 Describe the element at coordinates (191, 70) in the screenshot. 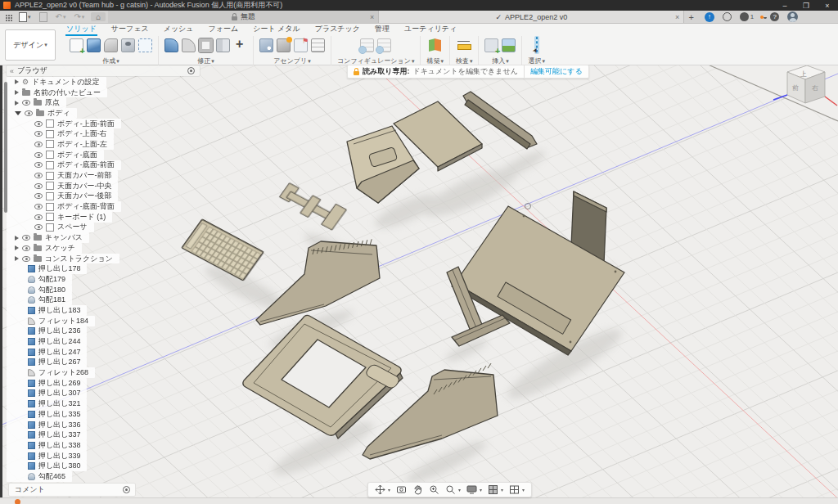

I see `browser-options-icon` at that location.